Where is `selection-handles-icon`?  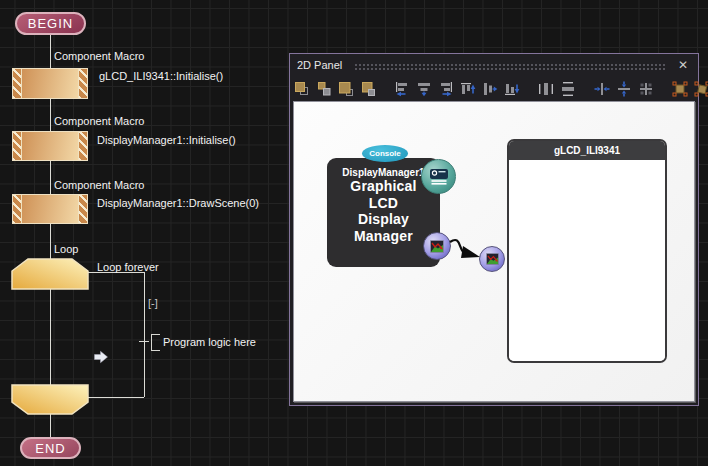 selection-handles-icon is located at coordinates (680, 89).